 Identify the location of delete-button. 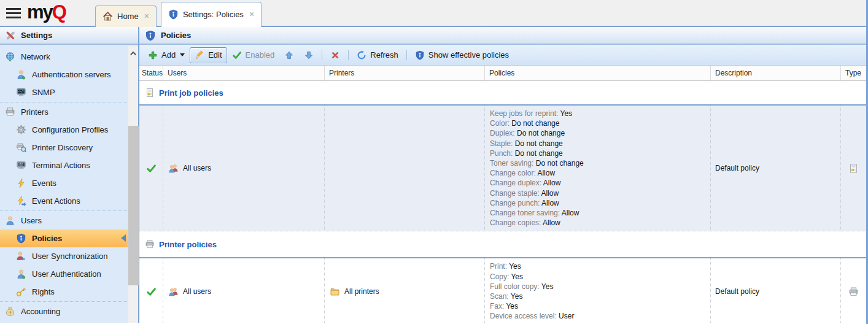
(335, 55).